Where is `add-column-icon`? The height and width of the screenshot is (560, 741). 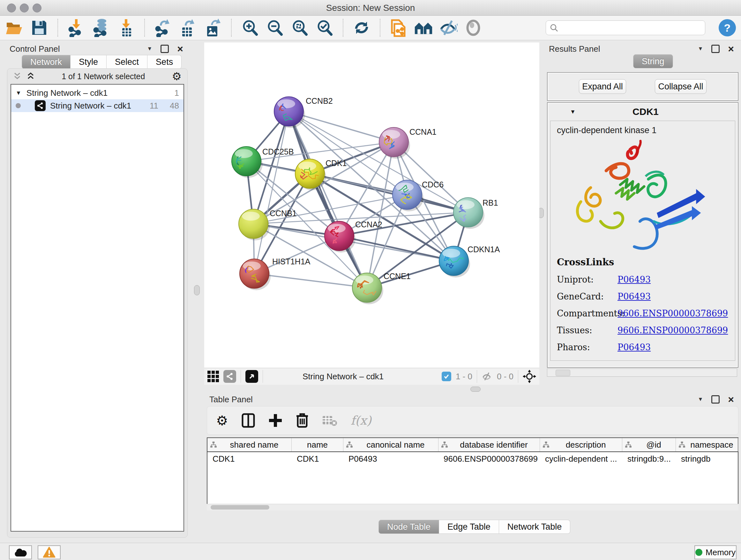 add-column-icon is located at coordinates (275, 421).